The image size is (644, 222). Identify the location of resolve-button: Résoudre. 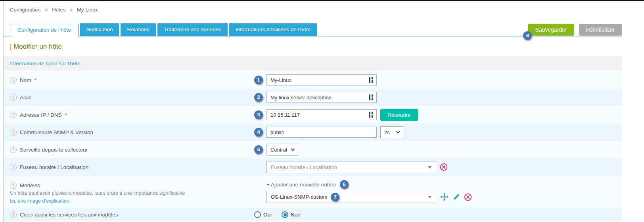
(399, 115).